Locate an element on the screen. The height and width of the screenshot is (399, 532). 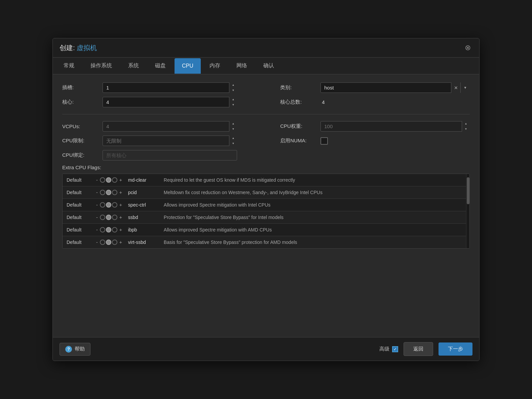
cores-spin-arrows: ▲ ▼ is located at coordinates (233, 102).